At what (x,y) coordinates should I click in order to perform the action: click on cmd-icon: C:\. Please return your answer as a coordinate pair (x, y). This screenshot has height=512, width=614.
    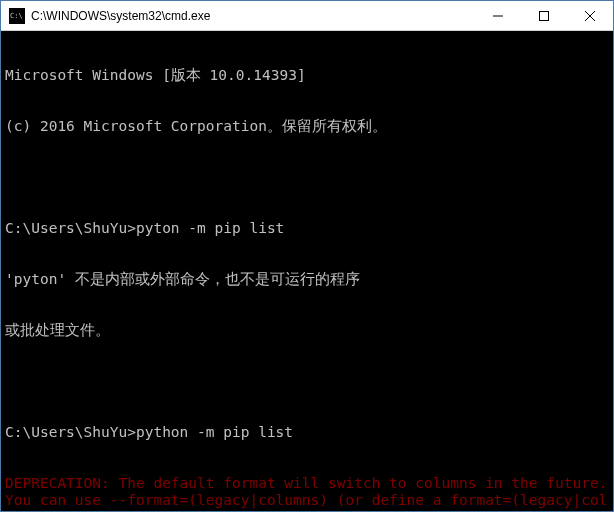
    Looking at the image, I should click on (17, 16).